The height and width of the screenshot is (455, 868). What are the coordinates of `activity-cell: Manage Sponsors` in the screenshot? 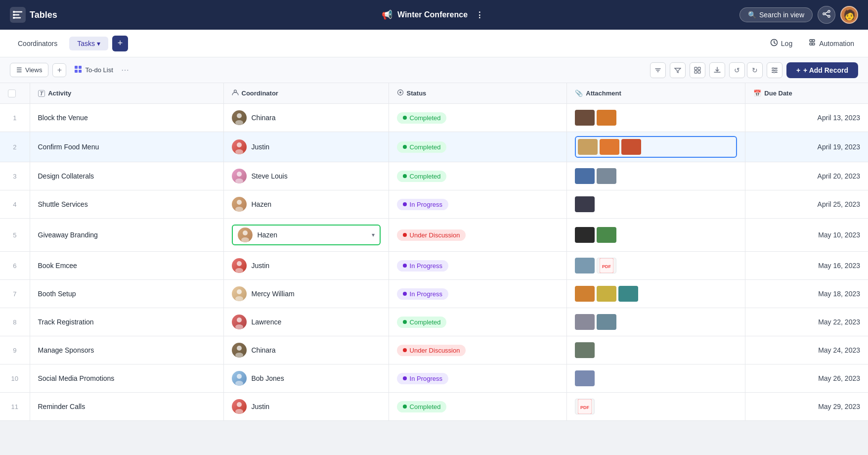 It's located at (127, 350).